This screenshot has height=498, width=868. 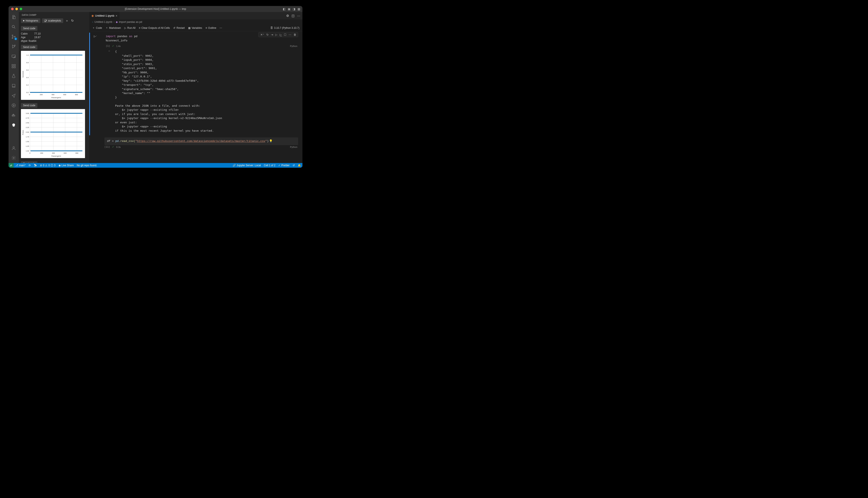 What do you see at coordinates (14, 17) in the screenshot?
I see `explorer-icon` at bounding box center [14, 17].